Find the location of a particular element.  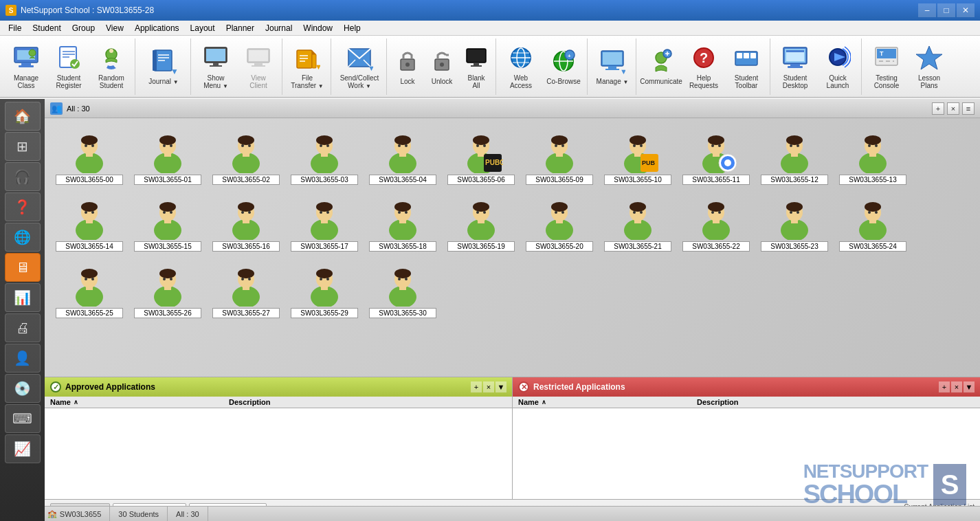

file-transfer-button: ▼ FileTransfer ▼ is located at coordinates (307, 67).